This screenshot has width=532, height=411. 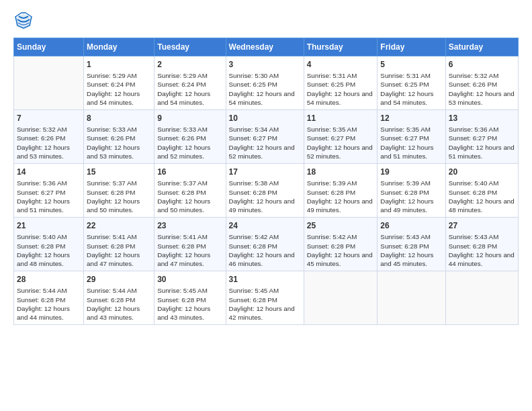 I want to click on day-number: 24, so click(x=265, y=226).